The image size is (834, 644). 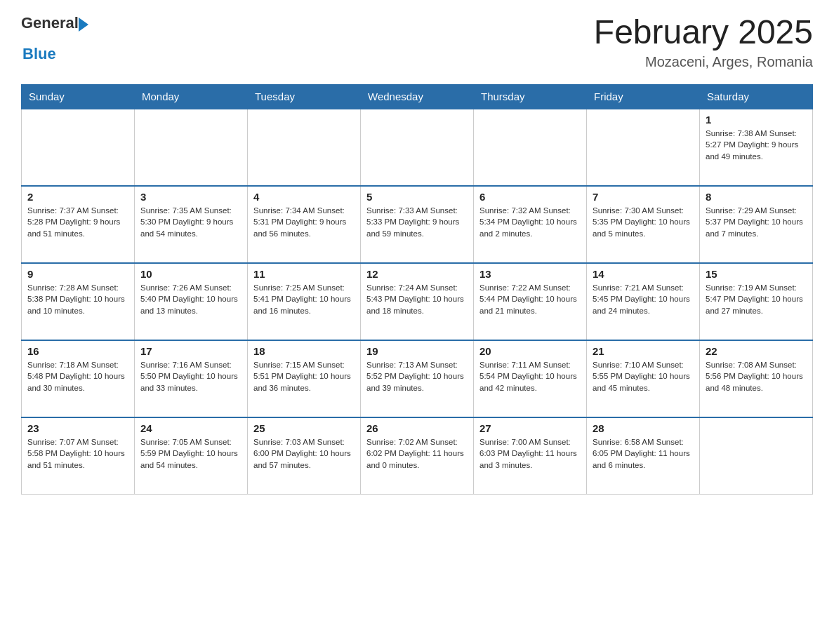 I want to click on day-info: Sunrise: 7:33 AM Sunset: 5:33 PM Dayligh…, so click(x=417, y=222).